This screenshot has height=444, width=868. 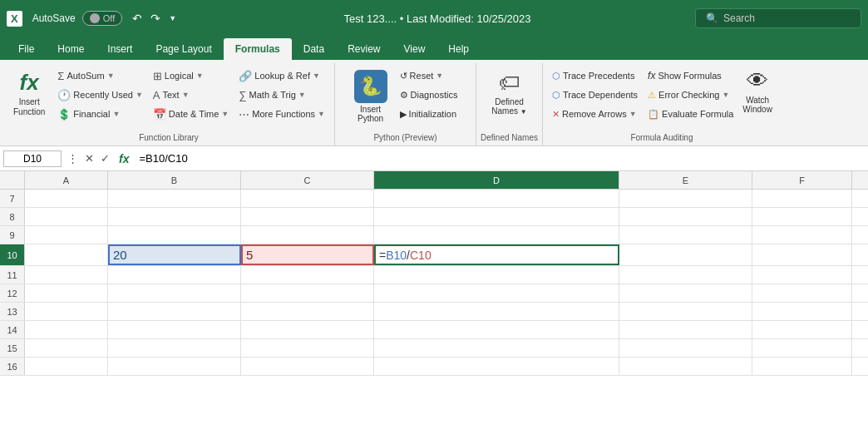 I want to click on cell-b12, so click(x=175, y=293).